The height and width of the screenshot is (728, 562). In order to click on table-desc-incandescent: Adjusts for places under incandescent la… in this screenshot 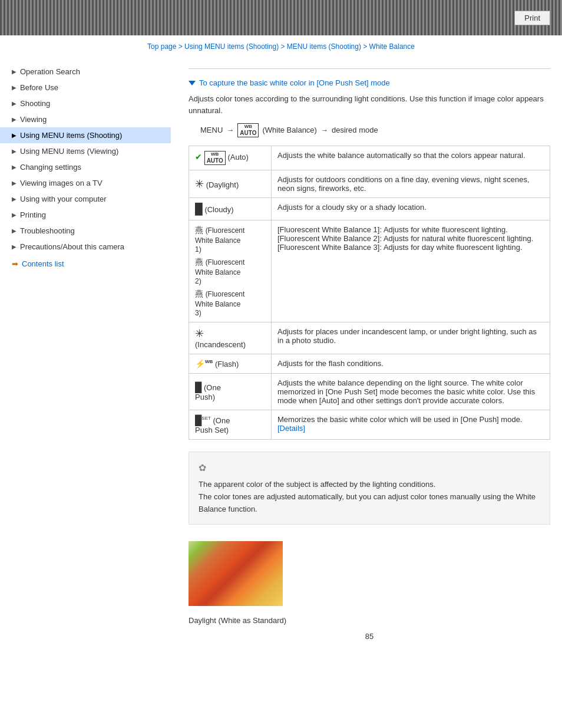, I will do `click(411, 338)`.